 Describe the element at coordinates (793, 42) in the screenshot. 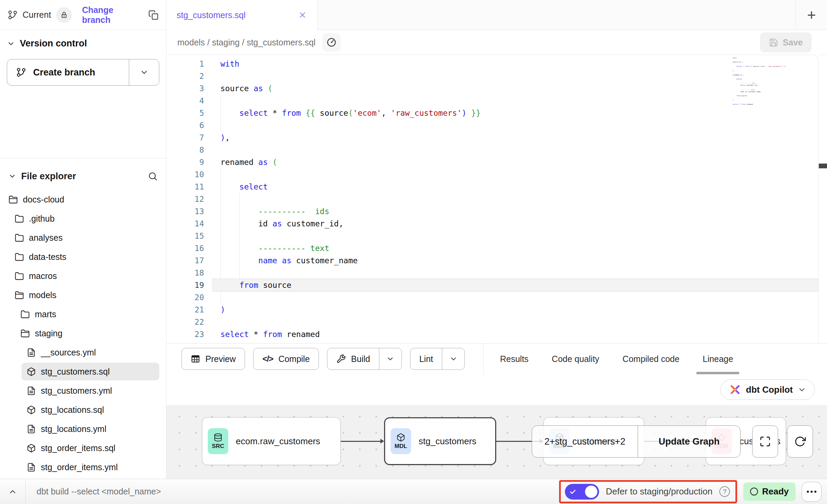

I see `save-label: Save` at that location.